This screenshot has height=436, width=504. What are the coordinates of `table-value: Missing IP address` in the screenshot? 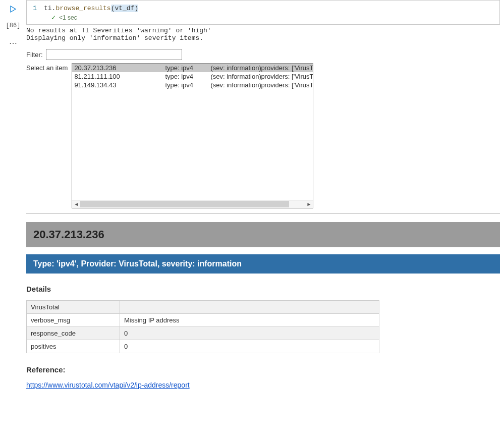 It's located at (250, 320).